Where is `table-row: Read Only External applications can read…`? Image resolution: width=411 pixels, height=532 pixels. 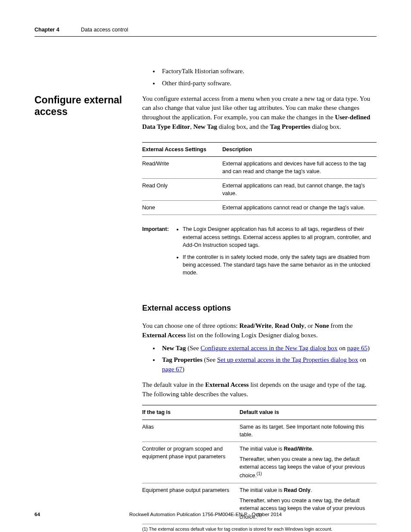
table-row: Read Only External applications can read… is located at coordinates (259, 190).